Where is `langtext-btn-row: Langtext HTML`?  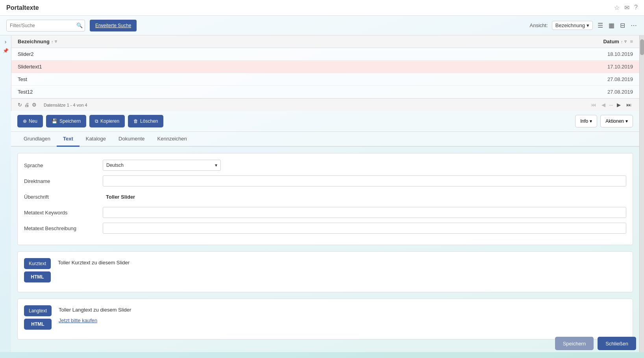 langtext-btn-row: Langtext HTML is located at coordinates (38, 317).